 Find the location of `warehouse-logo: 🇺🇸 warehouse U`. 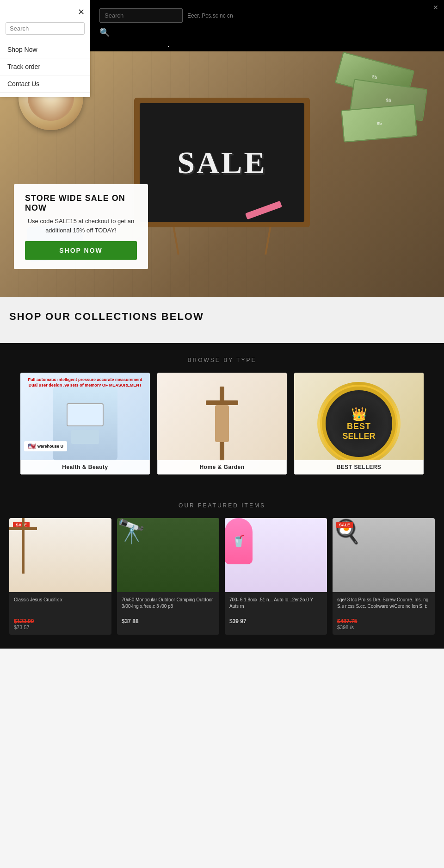

warehouse-logo: 🇺🇸 warehouse U is located at coordinates (45, 446).